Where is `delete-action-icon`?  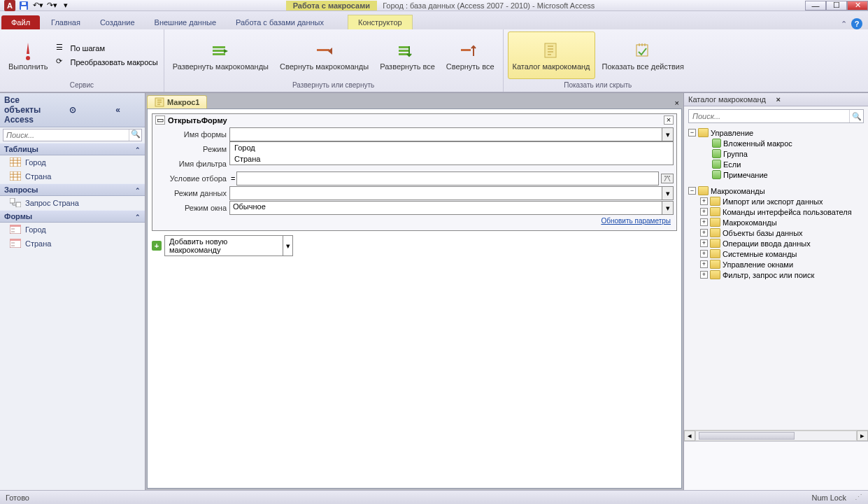 delete-action-icon is located at coordinates (669, 120).